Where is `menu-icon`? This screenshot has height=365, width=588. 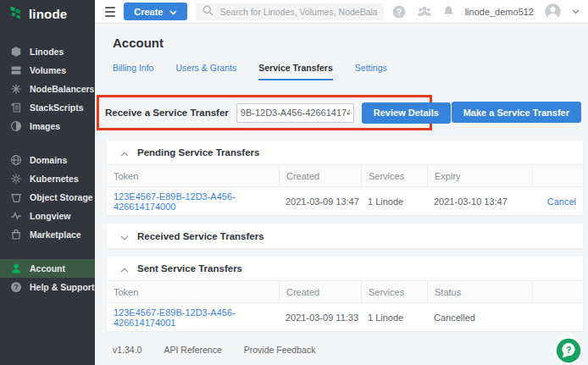 menu-icon is located at coordinates (110, 12).